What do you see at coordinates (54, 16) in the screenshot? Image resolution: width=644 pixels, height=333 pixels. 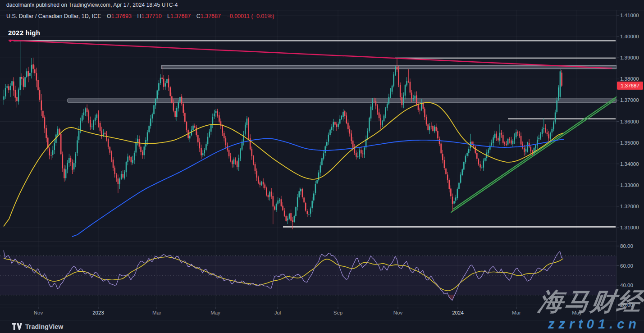 I see `symbol-title: U.S. Dollar / Canadian Dollar, 1D, ICE` at bounding box center [54, 16].